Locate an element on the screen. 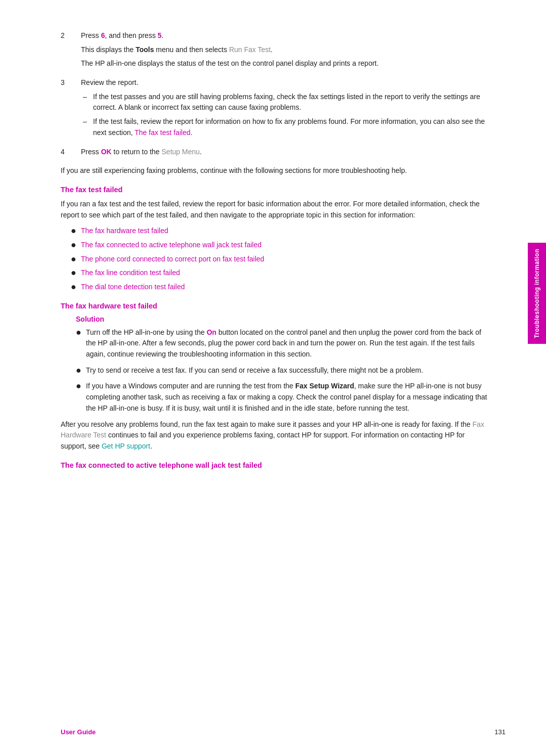  dash-1: – is located at coordinates (87, 102).